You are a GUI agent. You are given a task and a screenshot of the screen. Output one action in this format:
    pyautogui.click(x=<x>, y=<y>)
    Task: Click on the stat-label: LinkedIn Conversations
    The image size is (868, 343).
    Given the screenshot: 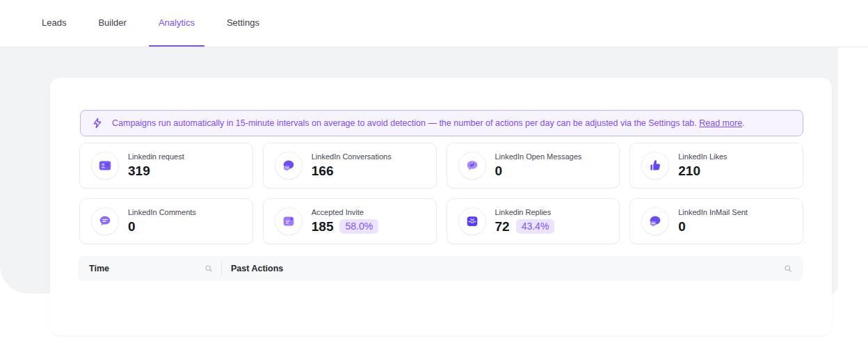 What is the action you would take?
    pyautogui.click(x=352, y=157)
    